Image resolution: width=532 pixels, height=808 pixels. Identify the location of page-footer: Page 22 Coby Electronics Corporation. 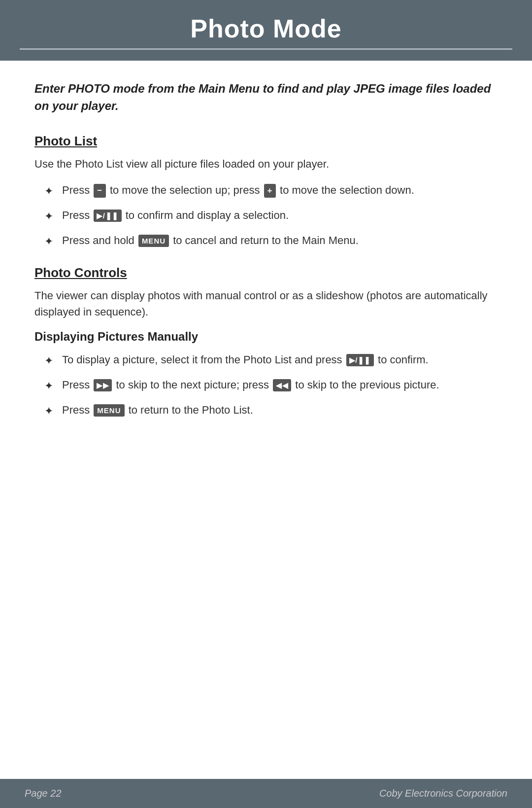
(266, 794).